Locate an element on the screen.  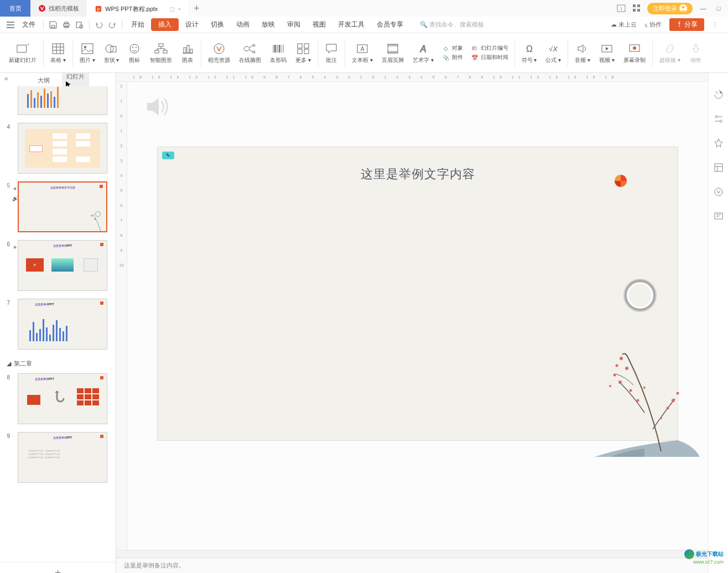
ribbon-headerfooter: 页眉页脚 is located at coordinates (393, 53).